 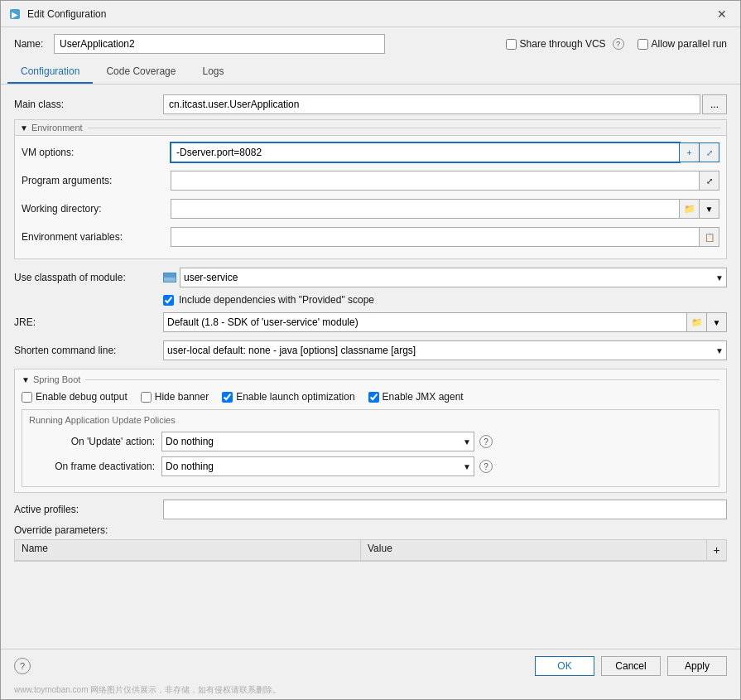 I want to click on allow-parallel-checkbox, so click(x=642, y=45).